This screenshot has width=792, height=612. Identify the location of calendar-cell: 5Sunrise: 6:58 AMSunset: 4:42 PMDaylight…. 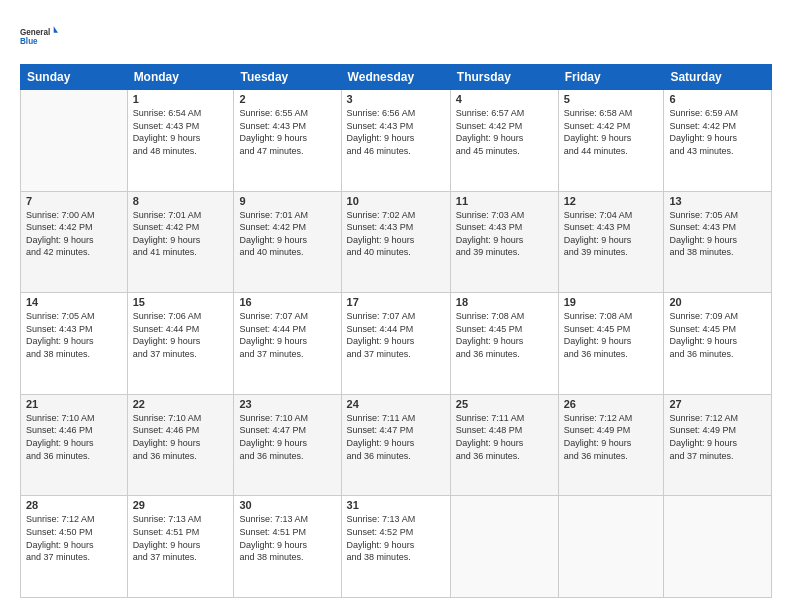
(611, 141).